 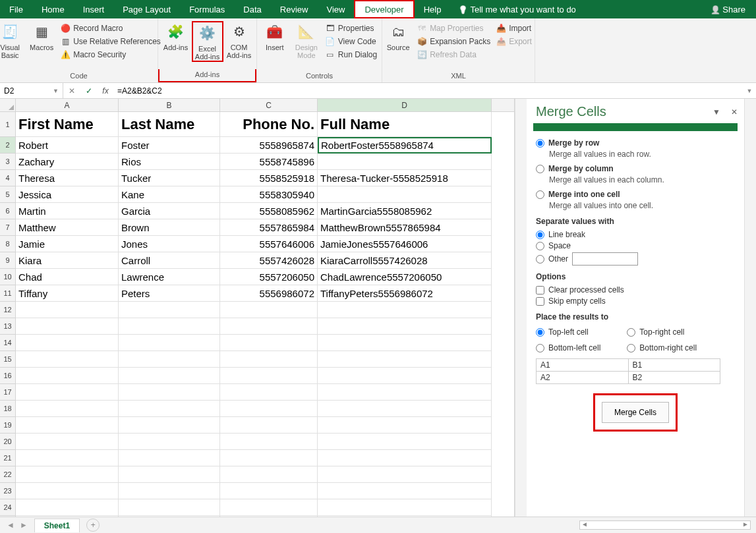 I want to click on col-header-c: C, so click(x=269, y=105).